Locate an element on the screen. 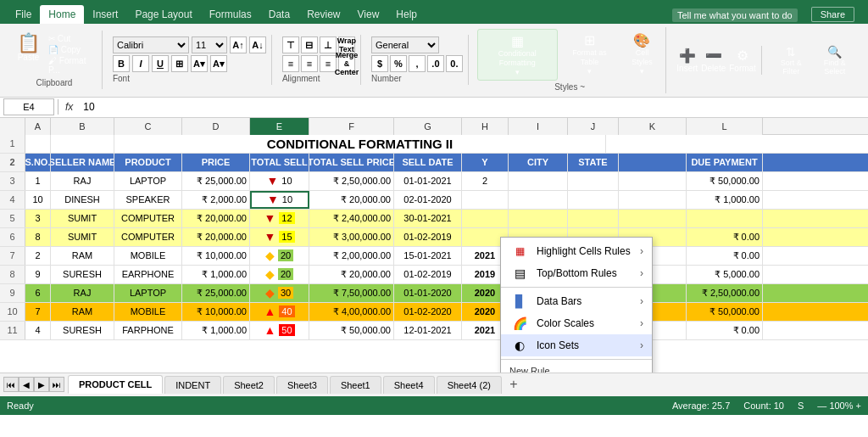 Image resolution: width=868 pixels, height=437 pixels. increase-decimal-button: .0 is located at coordinates (436, 64).